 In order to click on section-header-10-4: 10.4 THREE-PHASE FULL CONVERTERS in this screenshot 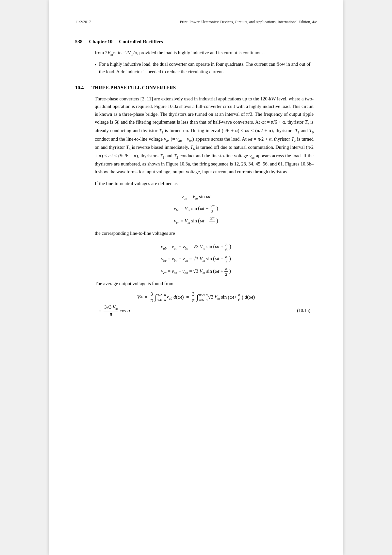, I will do `click(196, 88)`.